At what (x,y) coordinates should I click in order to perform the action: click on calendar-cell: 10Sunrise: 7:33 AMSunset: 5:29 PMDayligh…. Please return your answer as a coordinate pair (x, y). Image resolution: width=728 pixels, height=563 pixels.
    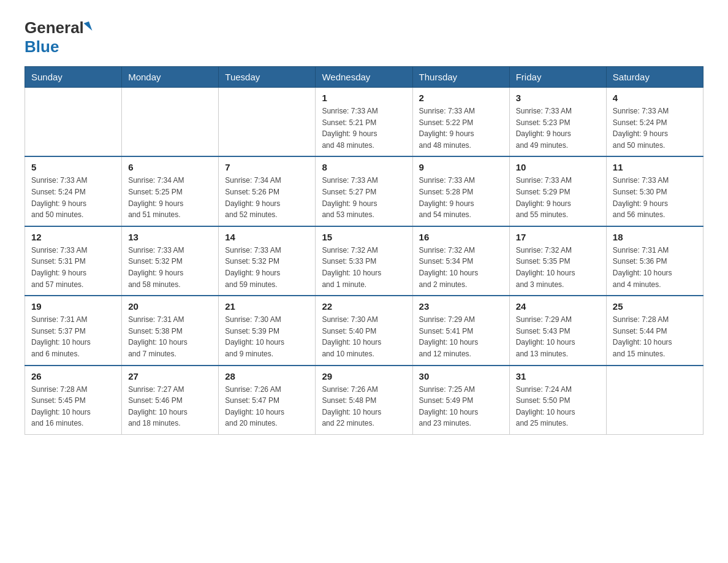
    Looking at the image, I should click on (558, 191).